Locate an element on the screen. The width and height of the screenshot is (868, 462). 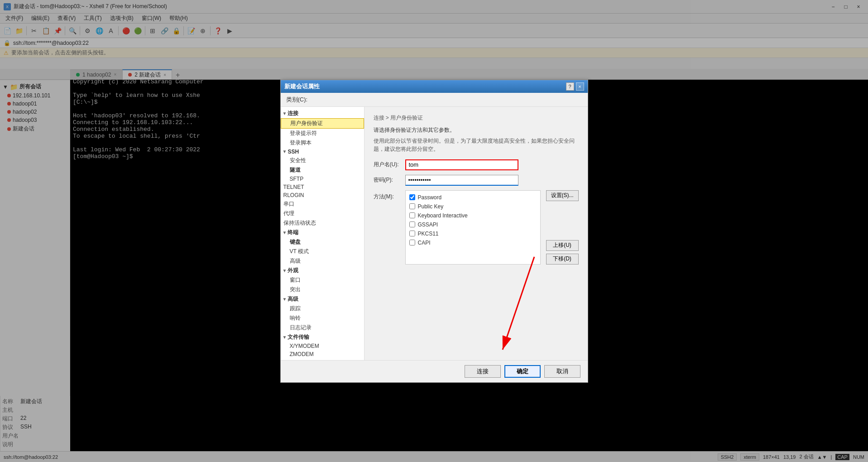
method-gssapi: GSSAPI is located at coordinates (473, 225).